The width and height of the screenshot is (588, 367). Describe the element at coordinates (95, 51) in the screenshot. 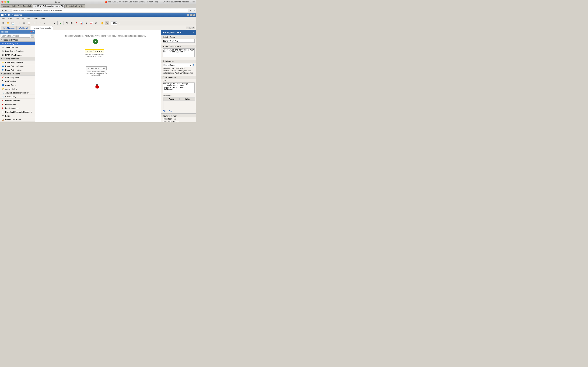

I see `identify-next-year-box: ⊞ Identify Next Year` at that location.